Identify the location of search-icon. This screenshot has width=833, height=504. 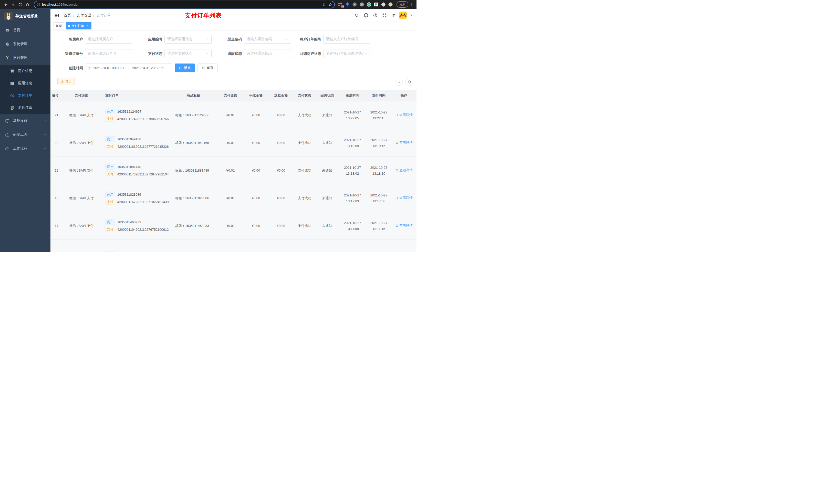
(357, 16).